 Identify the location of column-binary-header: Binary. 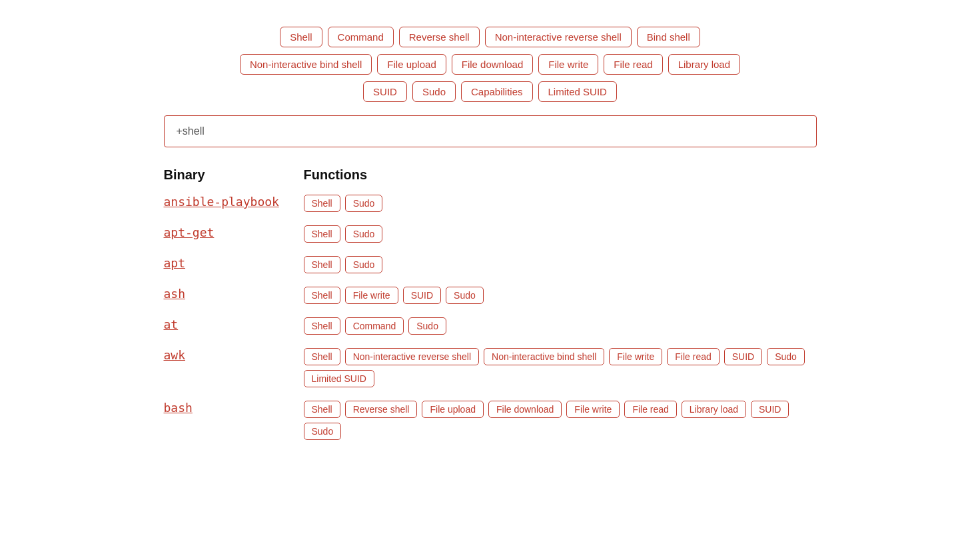
(234, 175).